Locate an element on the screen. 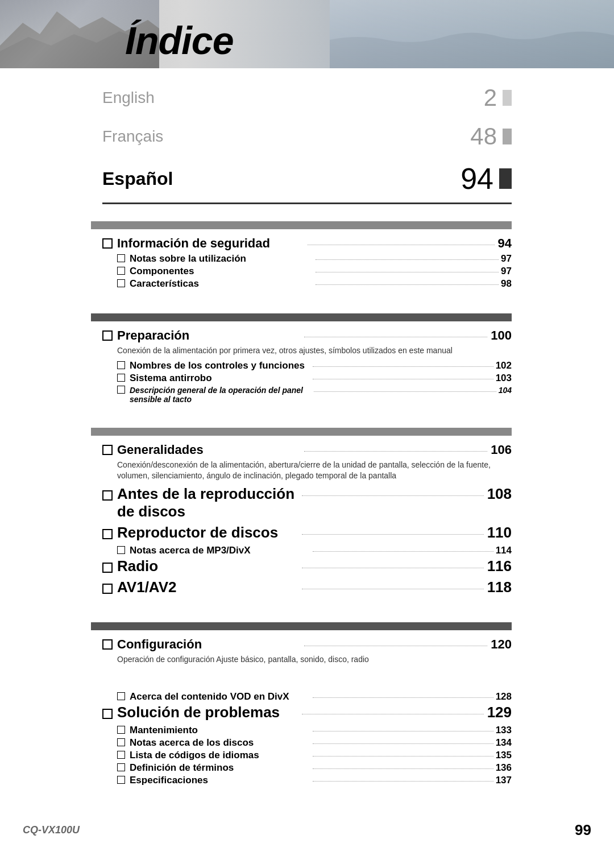  toc-item-preparacion: Preparación 100 is located at coordinates (307, 336).